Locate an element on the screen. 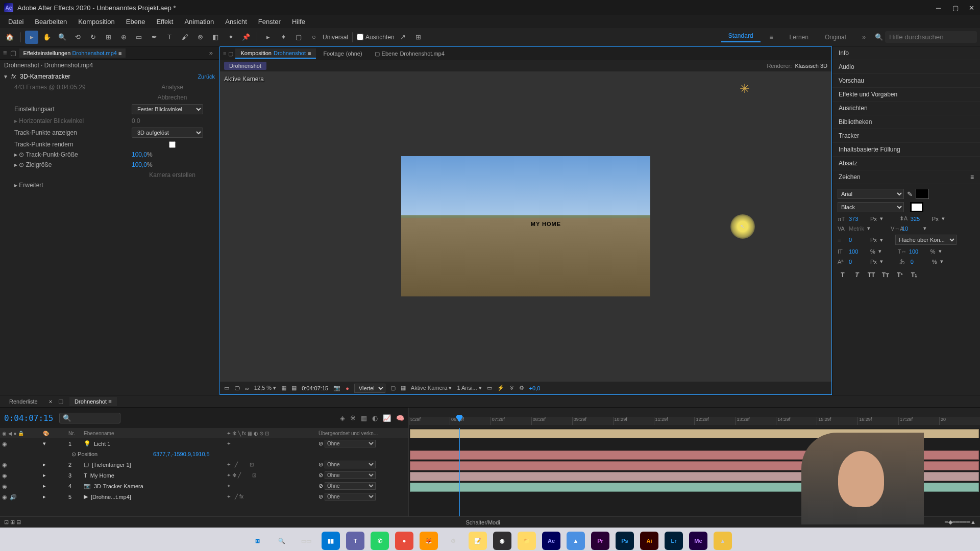  fx-twisty-icon: ▾ is located at coordinates (6, 77).